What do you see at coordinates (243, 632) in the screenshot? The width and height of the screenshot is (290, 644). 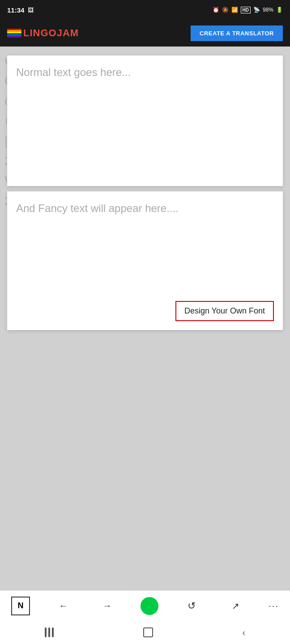 I see `android-back-button: ‹` at bounding box center [243, 632].